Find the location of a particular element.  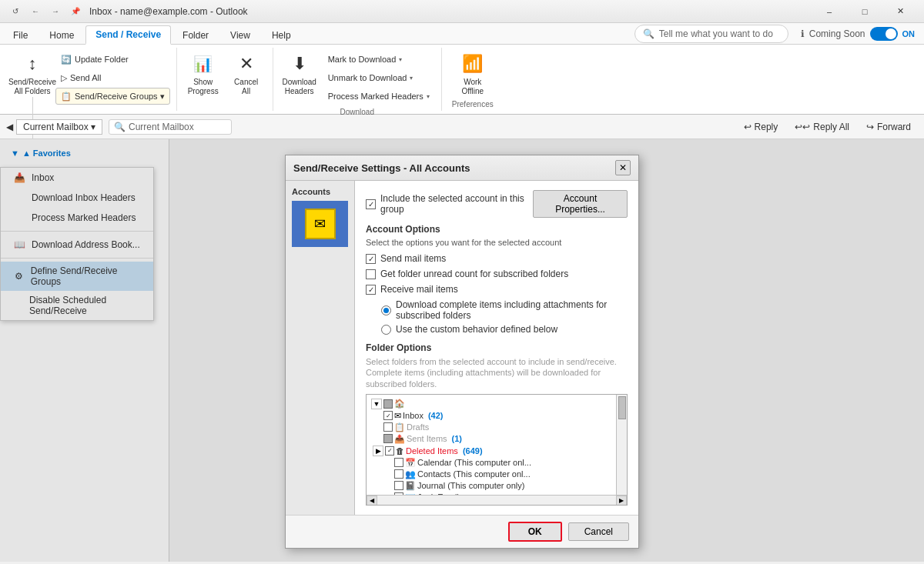

account-properties-button: Account Properties... is located at coordinates (581, 204).